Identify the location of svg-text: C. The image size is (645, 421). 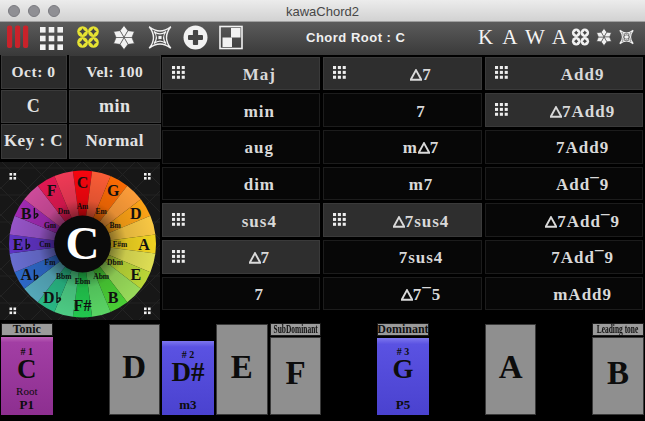
(83, 243).